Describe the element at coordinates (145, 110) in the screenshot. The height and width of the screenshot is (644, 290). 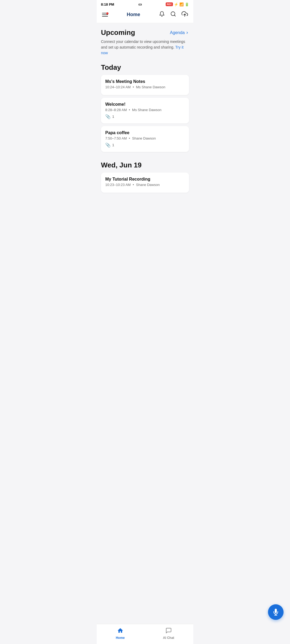
I see `card-2-meta: 8:28–8:28 AM • Ms Shane Dawson` at that location.